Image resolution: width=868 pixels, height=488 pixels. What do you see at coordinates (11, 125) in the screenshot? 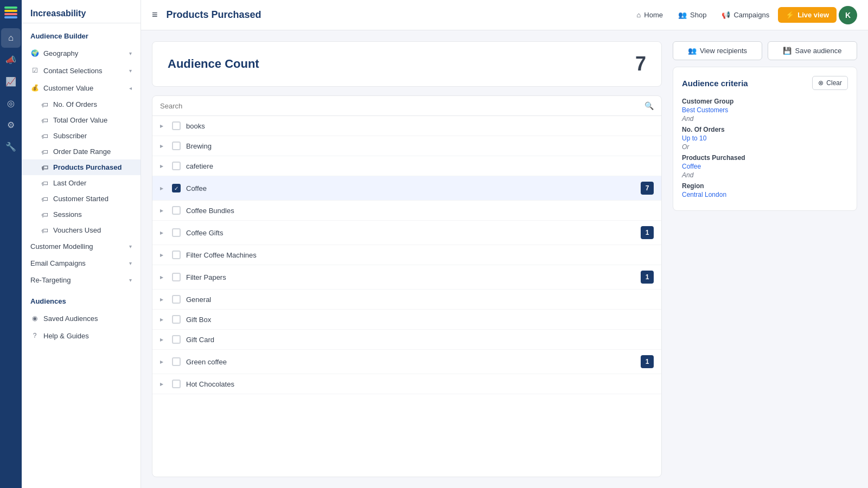
I see `settings-icon: ⚙` at bounding box center [11, 125].